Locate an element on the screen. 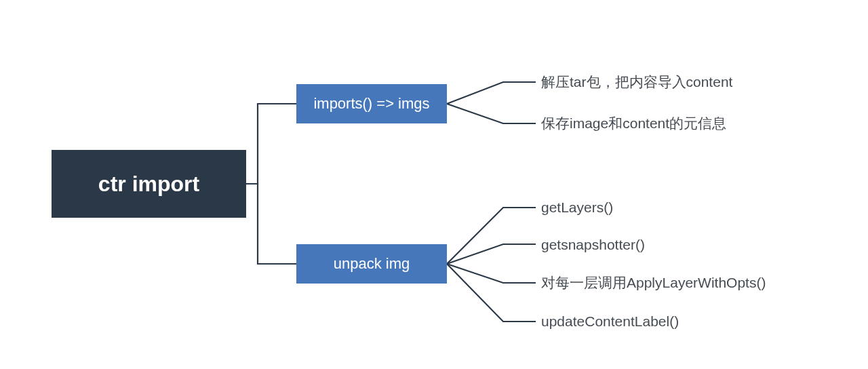 The image size is (868, 369). node-unpack: unpack img is located at coordinates (372, 264).